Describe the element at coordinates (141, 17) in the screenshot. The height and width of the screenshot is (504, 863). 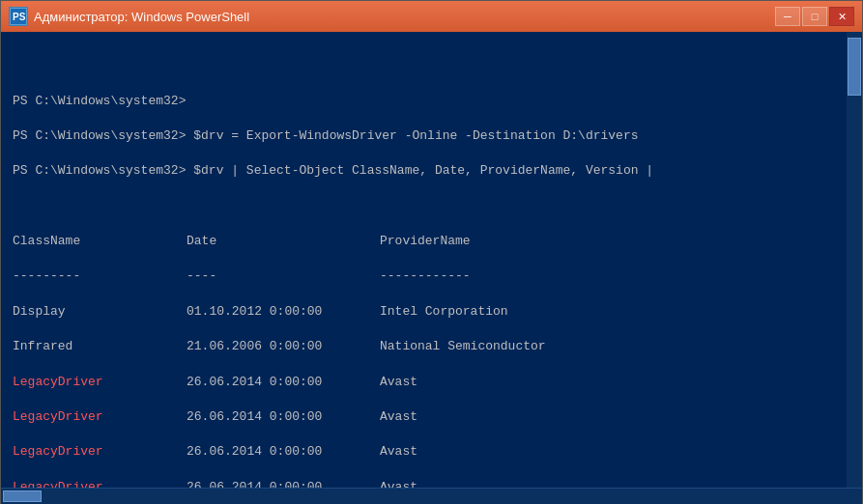
I see `window-title: Администратор: Windows PowerShell` at that location.